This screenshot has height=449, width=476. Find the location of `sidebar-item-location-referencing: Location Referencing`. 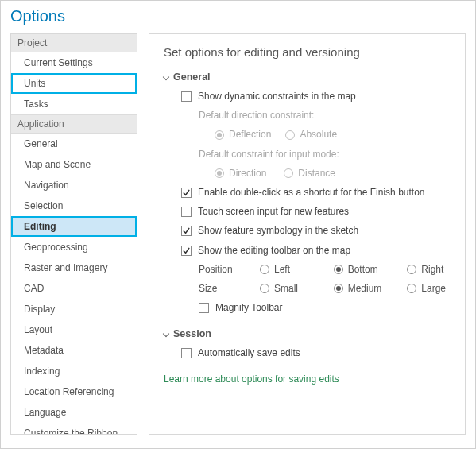

sidebar-item-location-referencing: Location Referencing is located at coordinates (74, 392).